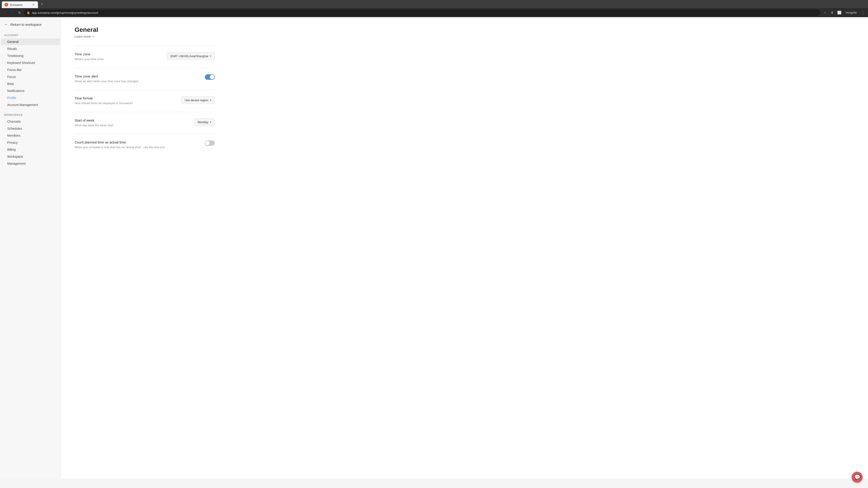 This screenshot has width=868, height=488. Describe the element at coordinates (198, 100) in the screenshot. I see `dropdown-time-format: Use device region▾` at that location.